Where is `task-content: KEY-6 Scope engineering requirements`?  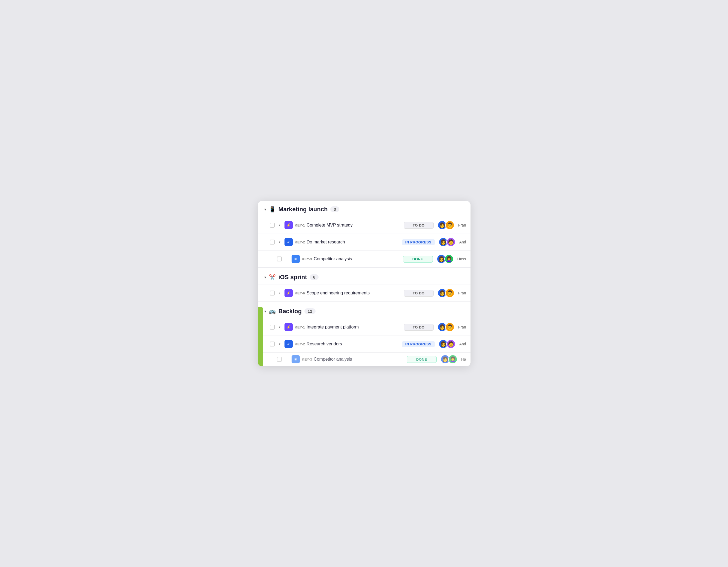 task-content: KEY-6 Scope engineering requirements is located at coordinates (348, 293).